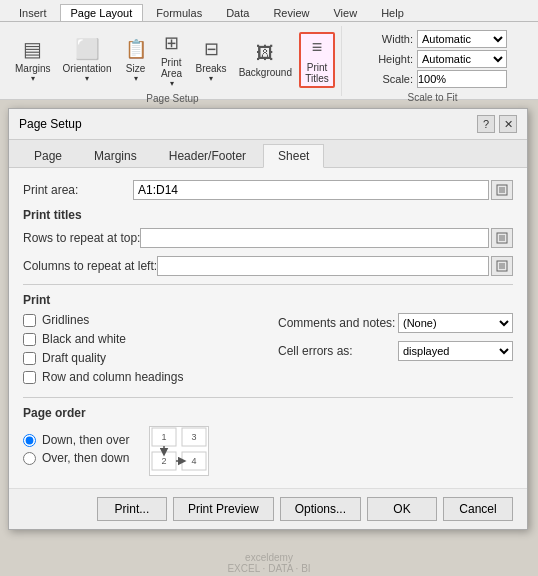 This screenshot has width=538, height=576. I want to click on height-row: Height: Automatic, so click(432, 59).